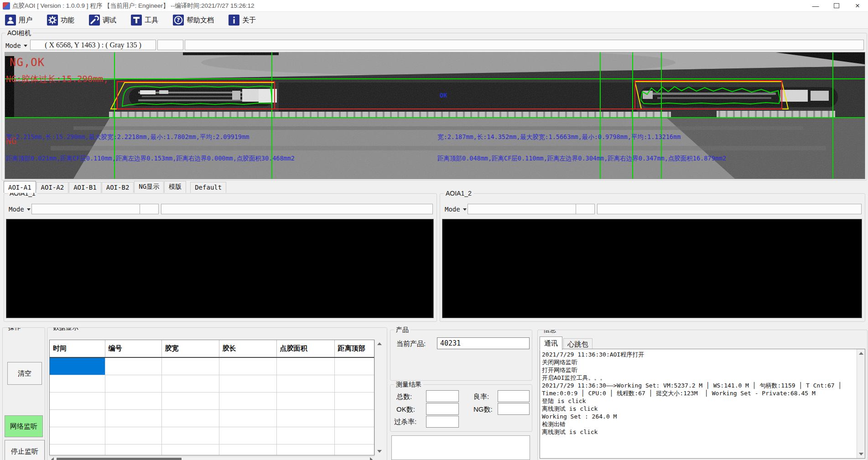 Image resolution: width=868 pixels, height=460 pixels. What do you see at coordinates (434, 20) in the screenshot?
I see `main-toolbar: 用户 功能 调试 工具 ? 帮助文档` at bounding box center [434, 20].